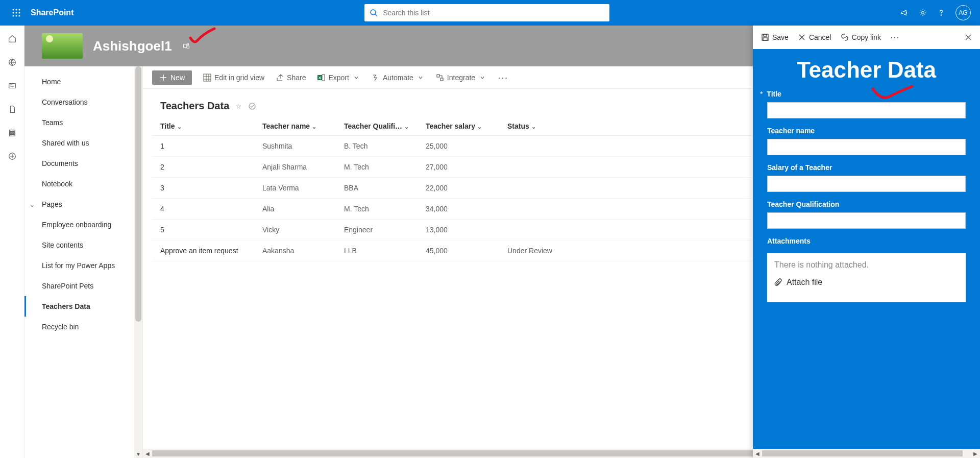  Describe the element at coordinates (80, 163) in the screenshot. I see `nav-item-documents: Documents` at that location.